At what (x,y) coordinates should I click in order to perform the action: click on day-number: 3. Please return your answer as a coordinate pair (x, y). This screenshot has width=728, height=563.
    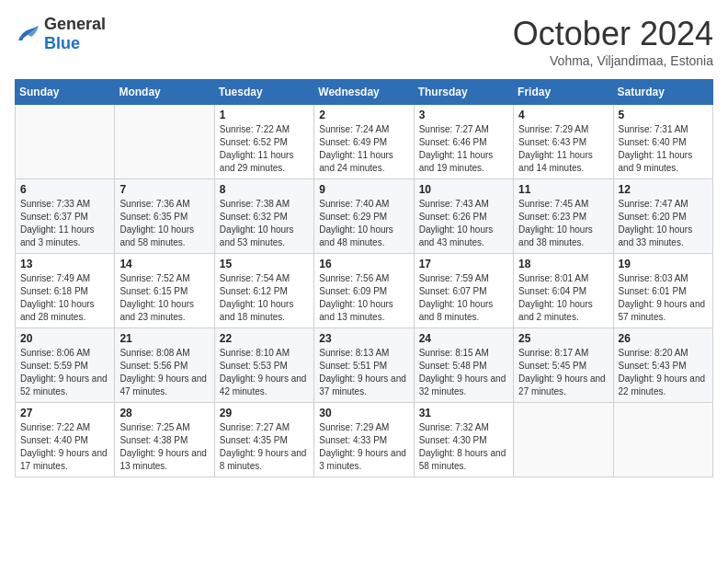
    Looking at the image, I should click on (463, 115).